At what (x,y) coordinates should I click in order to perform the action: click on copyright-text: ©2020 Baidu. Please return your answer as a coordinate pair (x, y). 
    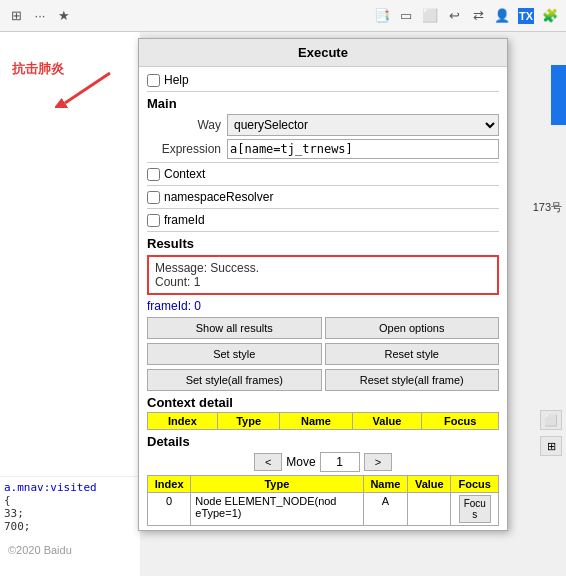
    Looking at the image, I should click on (40, 550).